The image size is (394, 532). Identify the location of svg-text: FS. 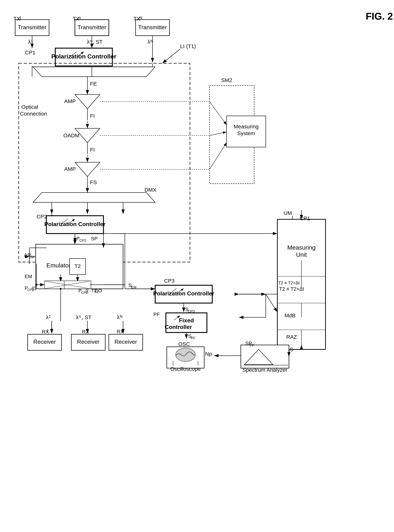
(93, 182).